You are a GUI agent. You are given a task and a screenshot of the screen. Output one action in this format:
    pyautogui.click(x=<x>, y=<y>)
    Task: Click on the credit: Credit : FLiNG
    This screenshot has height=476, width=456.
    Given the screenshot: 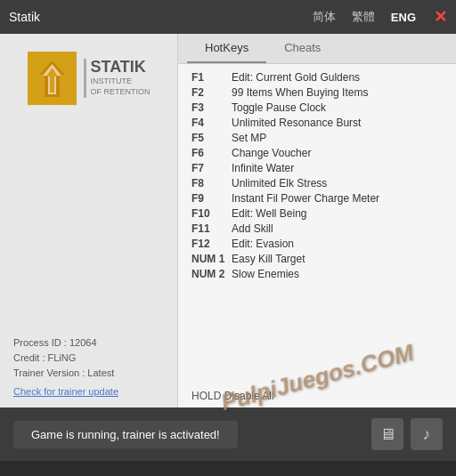 What is the action you would take?
    pyautogui.click(x=89, y=358)
    